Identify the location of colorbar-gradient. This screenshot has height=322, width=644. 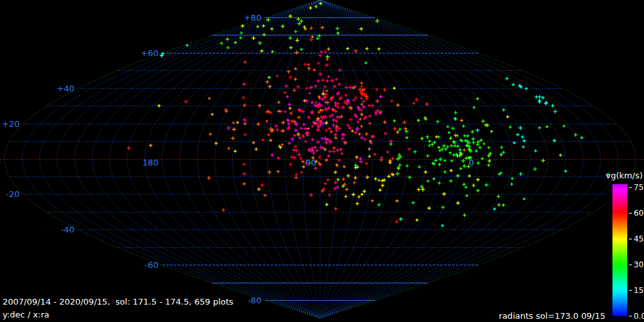
(620, 250).